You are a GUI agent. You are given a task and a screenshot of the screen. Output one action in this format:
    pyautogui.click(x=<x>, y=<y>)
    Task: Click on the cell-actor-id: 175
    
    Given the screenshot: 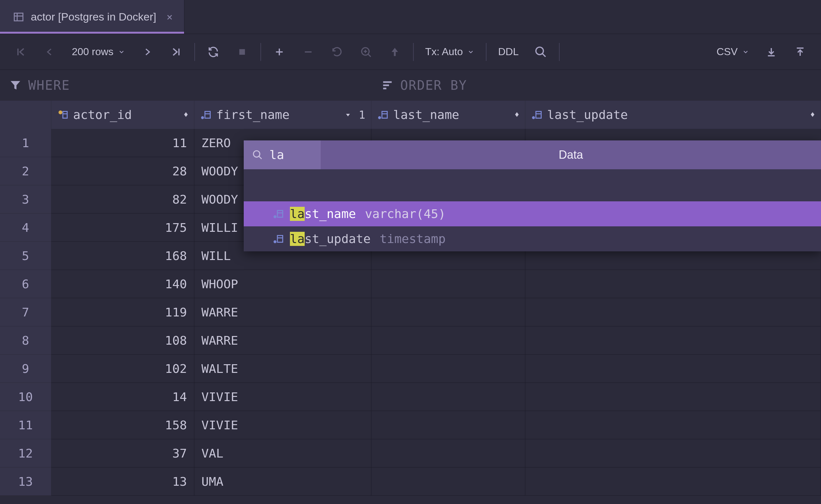 What is the action you would take?
    pyautogui.click(x=123, y=228)
    